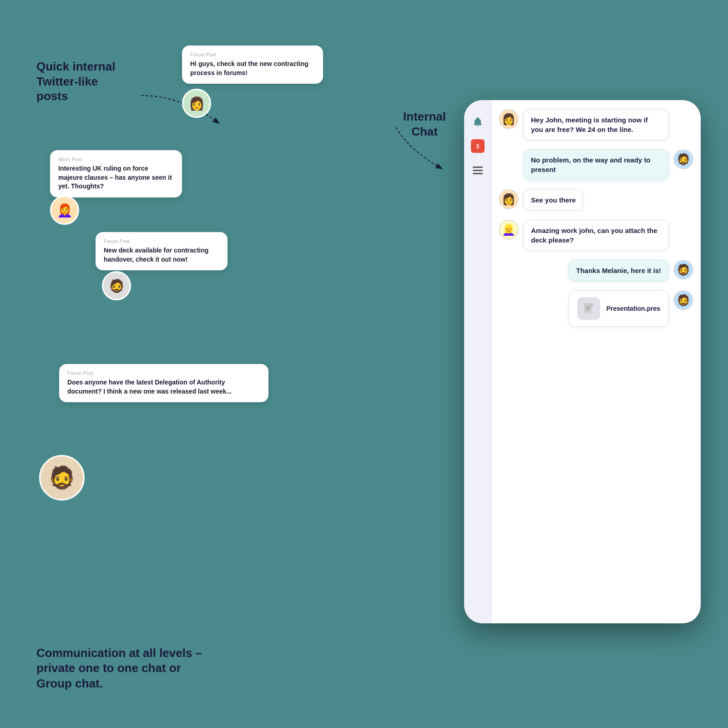  What do you see at coordinates (596, 200) in the screenshot?
I see `chat-message-3: 👩 See you there` at bounding box center [596, 200].